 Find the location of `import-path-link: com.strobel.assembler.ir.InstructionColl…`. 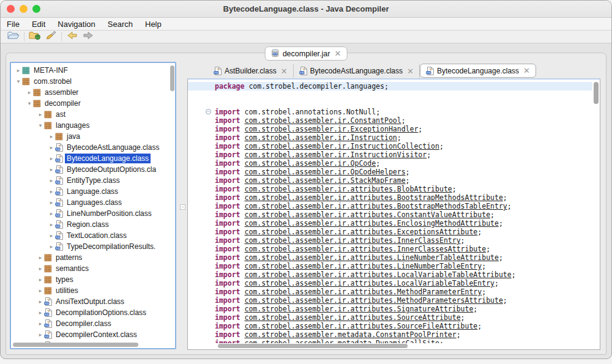

import-path-link: com.strobel.assembler.ir.InstructionColl… is located at coordinates (341, 146).